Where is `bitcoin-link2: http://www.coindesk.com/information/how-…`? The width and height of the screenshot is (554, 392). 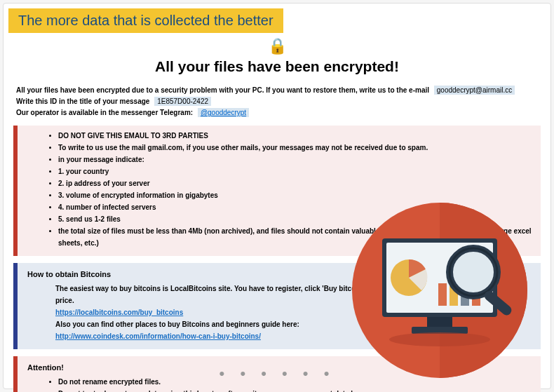
bitcoin-link2: http://www.coindesk.com/information/how-… is located at coordinates (158, 337).